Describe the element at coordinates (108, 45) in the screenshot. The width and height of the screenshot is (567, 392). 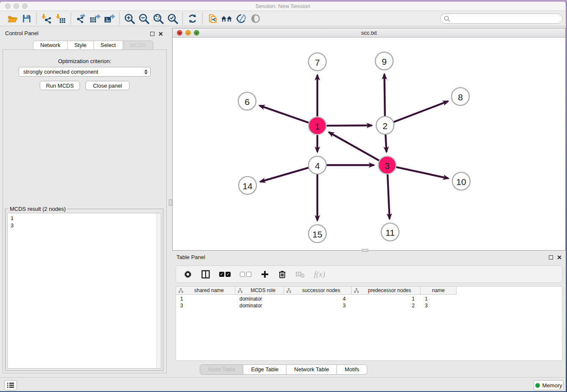
I see `tab-select: Select` at that location.